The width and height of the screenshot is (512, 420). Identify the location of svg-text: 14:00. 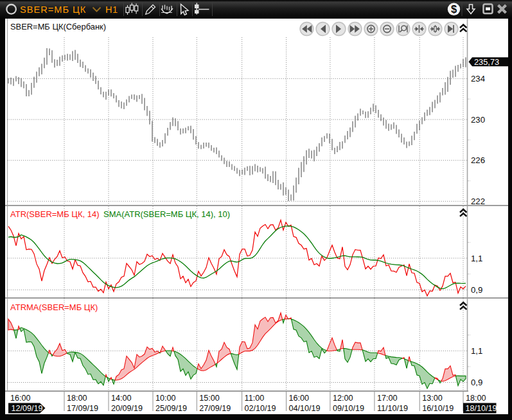
(121, 398).